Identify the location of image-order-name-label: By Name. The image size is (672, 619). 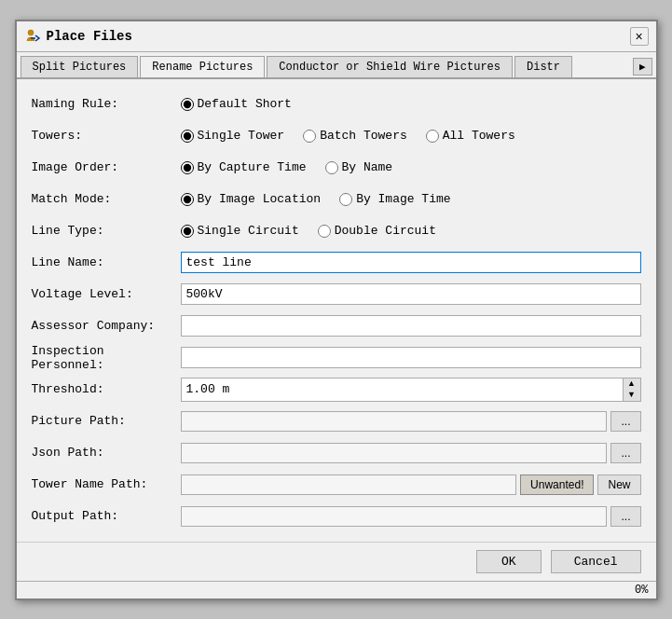
(367, 168).